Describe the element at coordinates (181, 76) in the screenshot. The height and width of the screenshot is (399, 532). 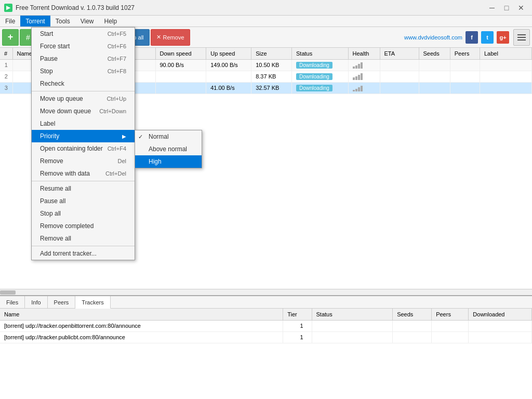
I see `row-down-speed` at that location.